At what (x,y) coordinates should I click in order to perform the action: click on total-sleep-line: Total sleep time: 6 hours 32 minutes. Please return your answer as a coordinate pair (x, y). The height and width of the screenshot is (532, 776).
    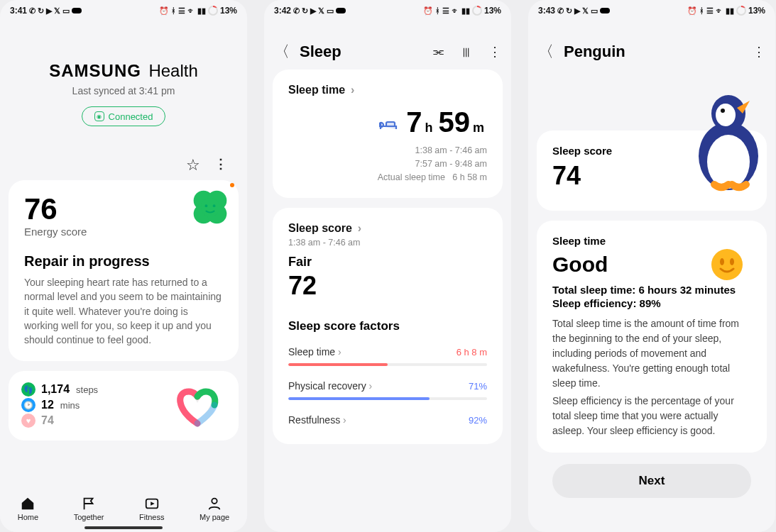
    Looking at the image, I should click on (652, 289).